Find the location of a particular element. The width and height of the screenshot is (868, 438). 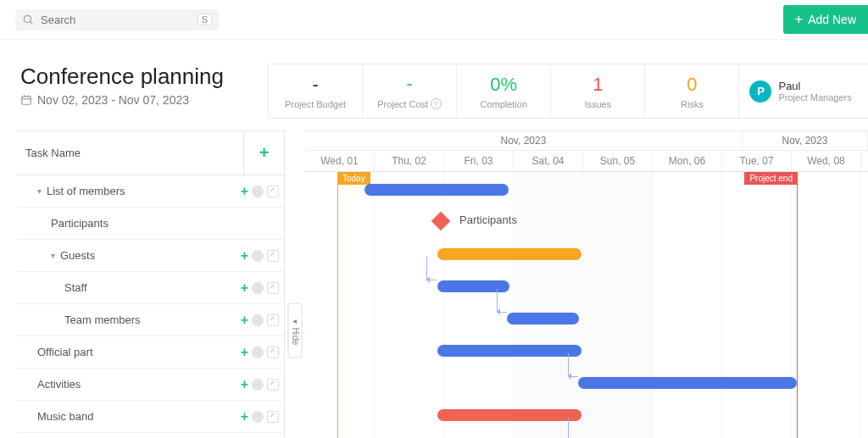

task-name-header: Task Name is located at coordinates (131, 152).